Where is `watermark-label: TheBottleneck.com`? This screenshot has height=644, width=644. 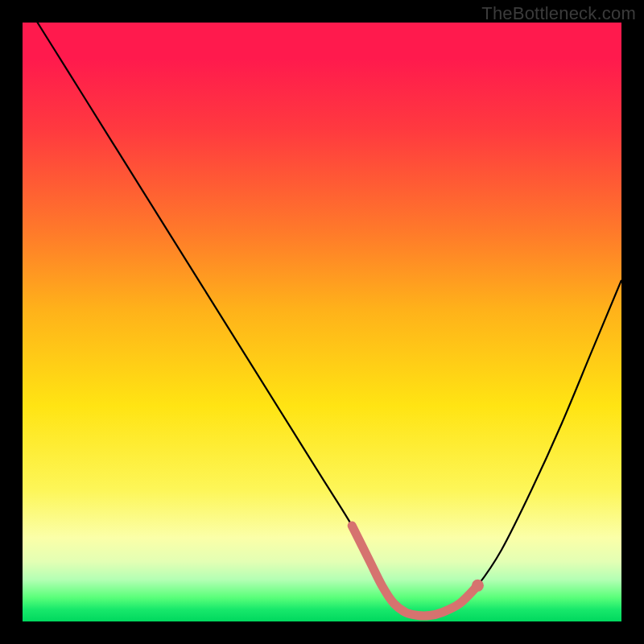 watermark-label: TheBottleneck.com is located at coordinates (559, 14).